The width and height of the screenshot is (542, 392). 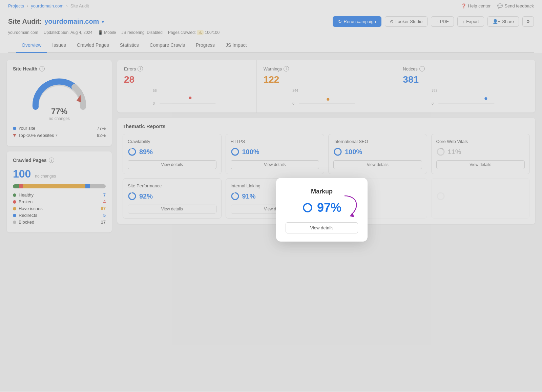 I want to click on blocked-dot, so click(x=15, y=222).